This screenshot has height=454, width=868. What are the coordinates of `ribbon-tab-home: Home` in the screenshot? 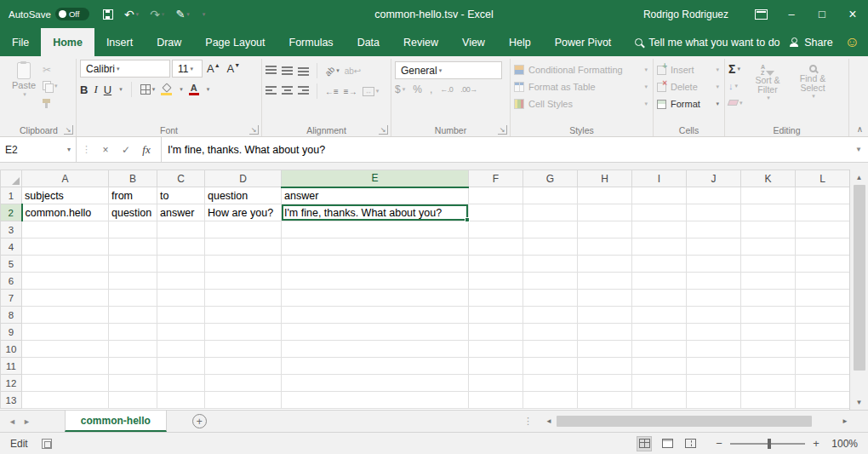 It's located at (68, 43).